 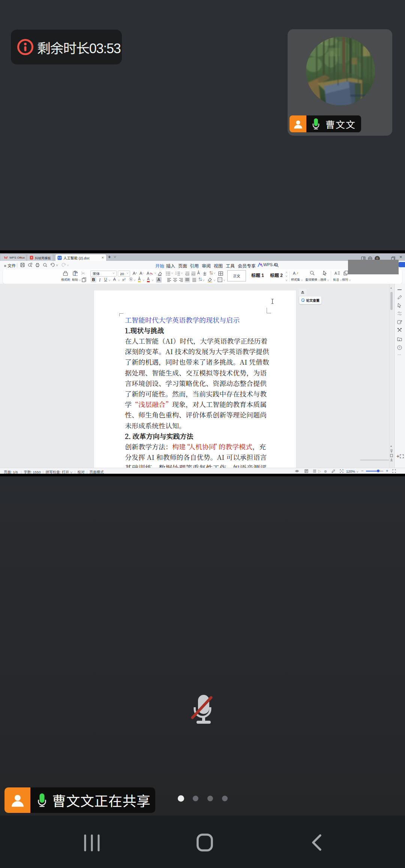 What do you see at coordinates (399, 340) in the screenshot?
I see `svg-text: a` at bounding box center [399, 340].